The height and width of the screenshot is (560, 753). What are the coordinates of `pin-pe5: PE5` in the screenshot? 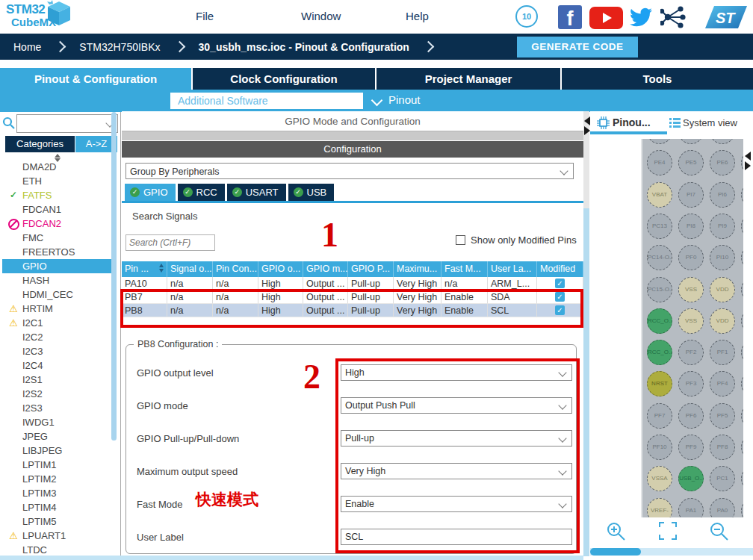 It's located at (691, 163).